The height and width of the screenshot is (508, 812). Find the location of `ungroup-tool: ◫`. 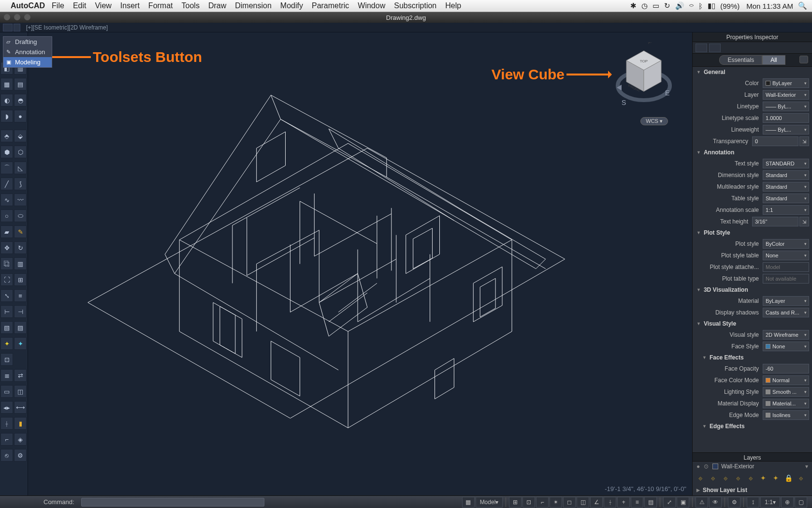

ungroup-tool: ◫ is located at coordinates (20, 391).